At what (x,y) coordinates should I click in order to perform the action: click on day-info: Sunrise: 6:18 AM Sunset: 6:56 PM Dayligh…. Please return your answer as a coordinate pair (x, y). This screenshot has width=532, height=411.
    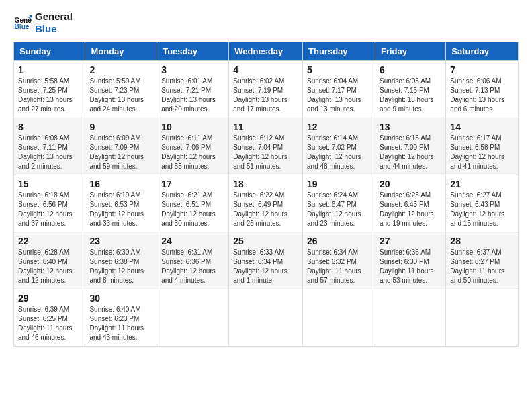
    Looking at the image, I should click on (50, 210).